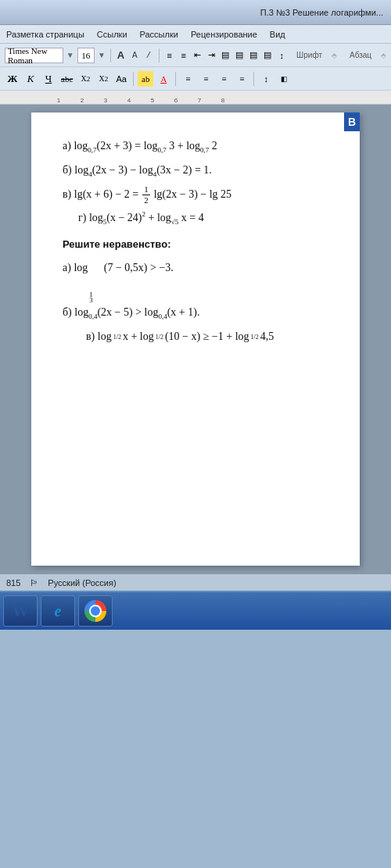 The height and width of the screenshot is (868, 391). Describe the element at coordinates (129, 100) in the screenshot. I see `ruler-4: 4` at that location.